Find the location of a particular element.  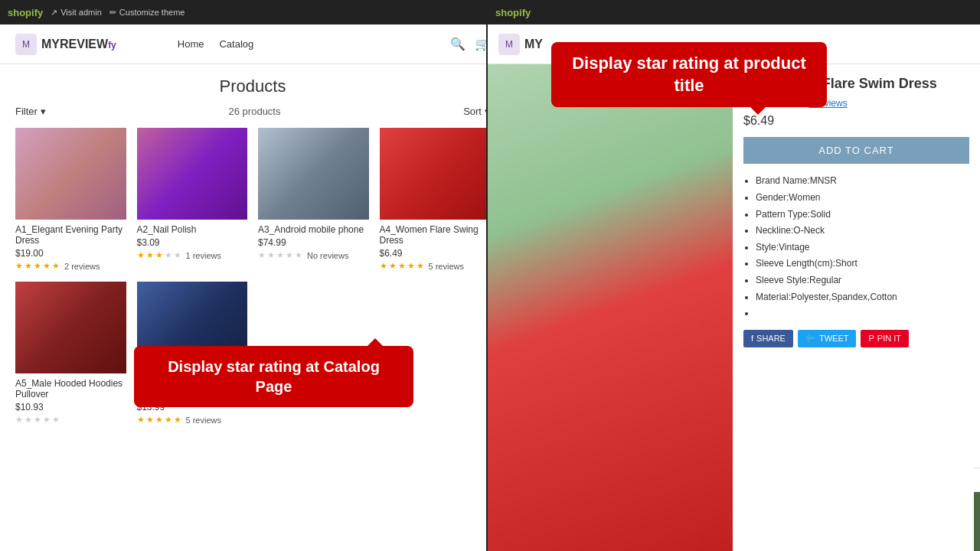

nav-home: Home is located at coordinates (191, 44).